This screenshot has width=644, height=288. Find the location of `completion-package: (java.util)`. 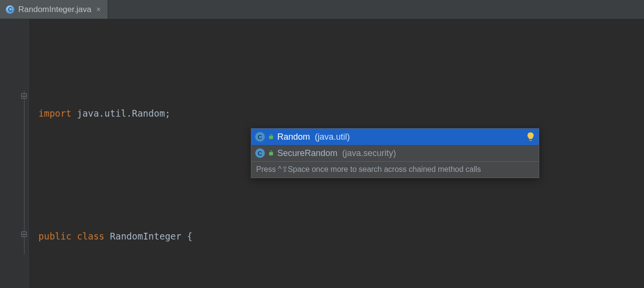

completion-package: (java.util) is located at coordinates (333, 137).